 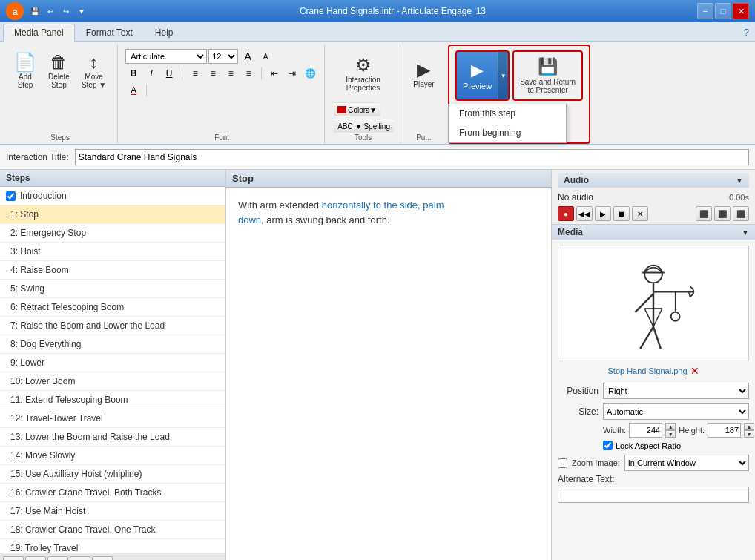 I want to click on hyperlink-button: 🌐, so click(x=310, y=73).